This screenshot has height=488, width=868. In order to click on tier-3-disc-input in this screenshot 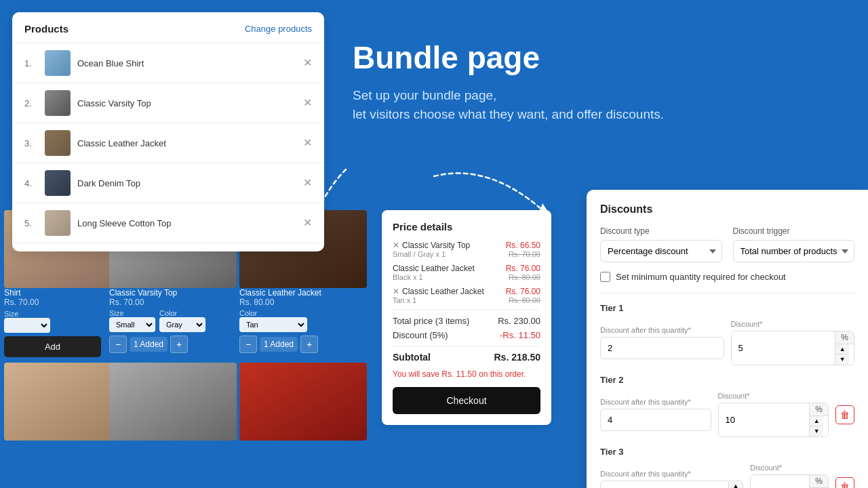, I will do `click(780, 481)`.